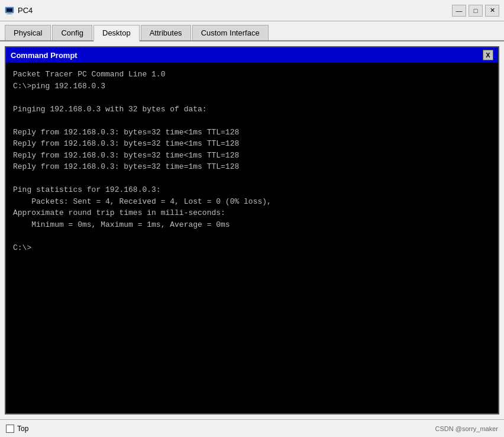 This screenshot has width=504, height=437. What do you see at coordinates (466, 429) in the screenshot?
I see `watermark: CSDN @sorry_maker` at bounding box center [466, 429].